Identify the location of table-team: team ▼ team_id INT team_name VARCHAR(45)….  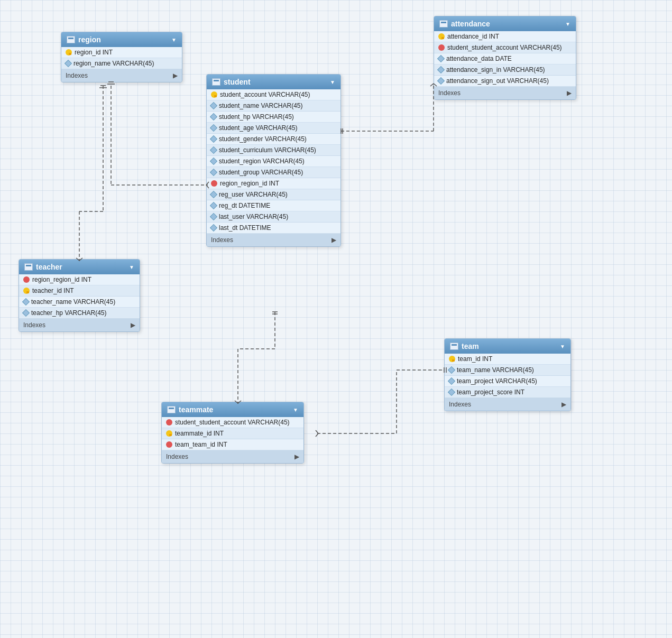
(508, 375).